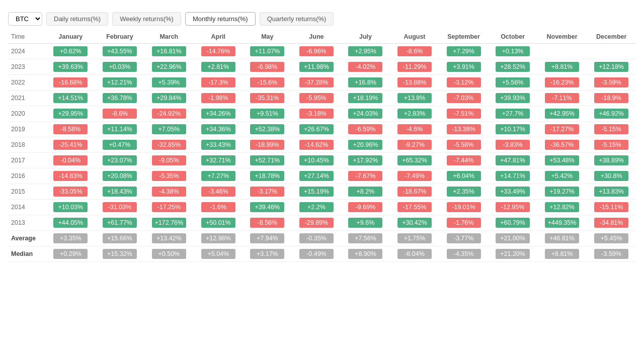  Describe the element at coordinates (169, 207) in the screenshot. I see `table-cell: -17.25%` at that location.